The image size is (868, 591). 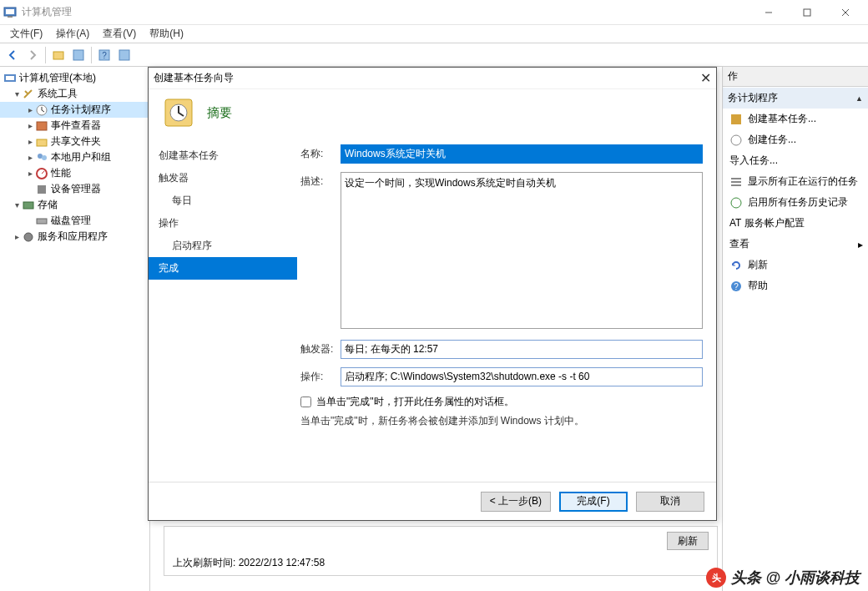 What do you see at coordinates (795, 285) in the screenshot?
I see `action-help: ?帮助` at bounding box center [795, 285].